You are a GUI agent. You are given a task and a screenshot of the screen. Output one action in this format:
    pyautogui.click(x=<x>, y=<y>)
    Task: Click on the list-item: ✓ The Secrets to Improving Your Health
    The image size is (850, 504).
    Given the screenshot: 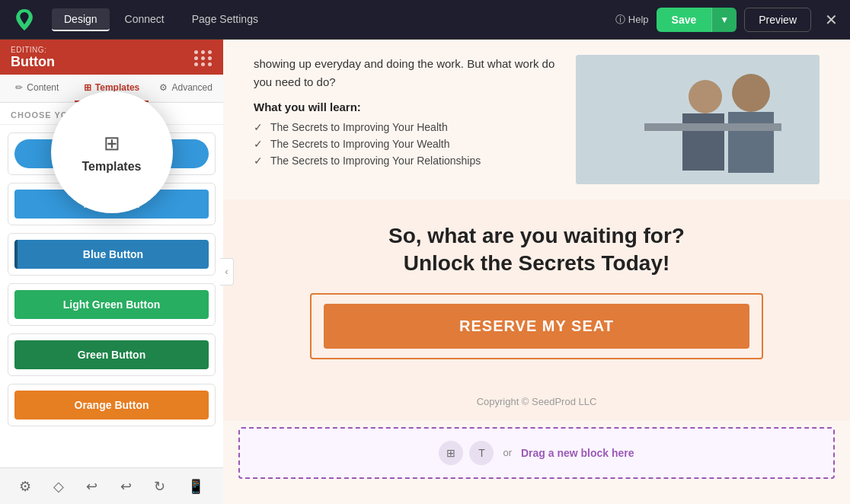 What is the action you would take?
    pyautogui.click(x=407, y=127)
    